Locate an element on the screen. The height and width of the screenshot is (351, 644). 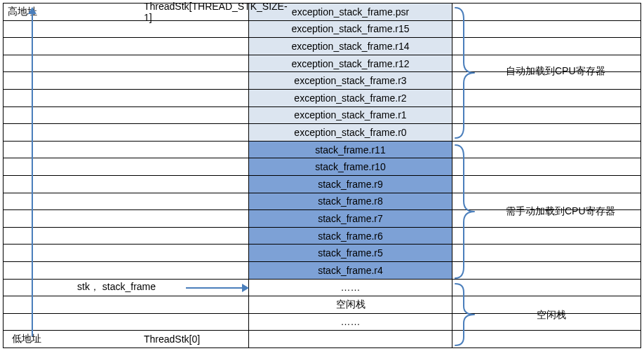
stack-cell: exception_stack_frame.r12 is located at coordinates (351, 64).